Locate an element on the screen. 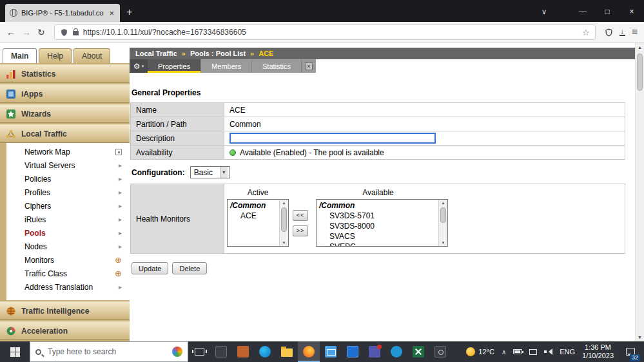 The width and height of the screenshot is (644, 362). taskbar-app-terminal is located at coordinates (221, 352).